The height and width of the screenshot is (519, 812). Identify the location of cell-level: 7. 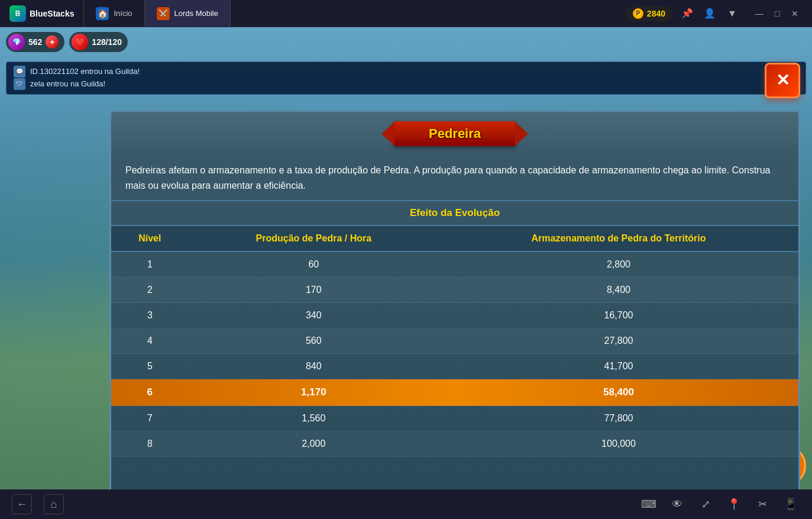
(150, 419).